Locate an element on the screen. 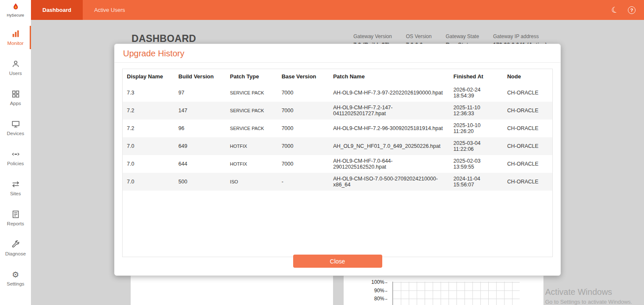  table-cell: SERVICE PACK is located at coordinates (252, 111).